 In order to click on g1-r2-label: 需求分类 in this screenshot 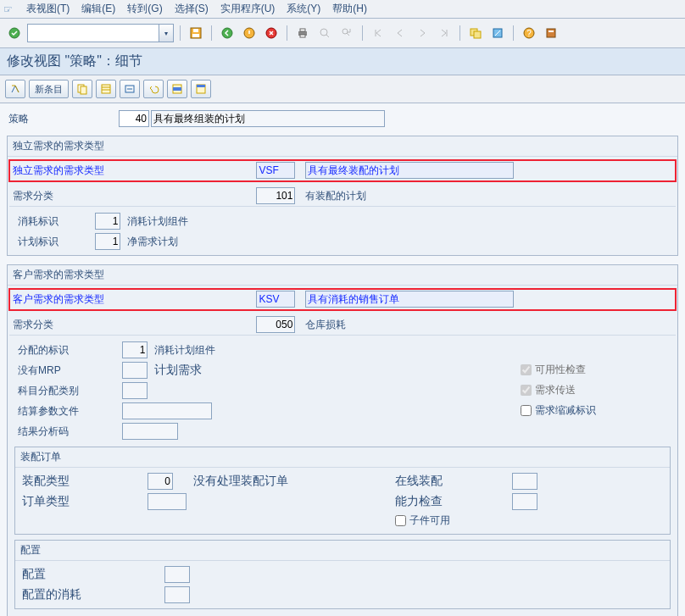, I will do `click(33, 196)`.